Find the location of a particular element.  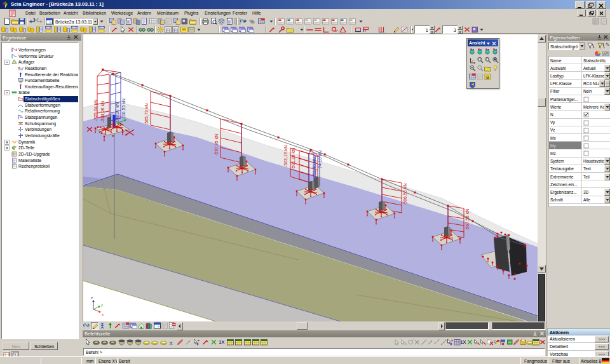

svg-text: -501,29 kN is located at coordinates (294, 159).